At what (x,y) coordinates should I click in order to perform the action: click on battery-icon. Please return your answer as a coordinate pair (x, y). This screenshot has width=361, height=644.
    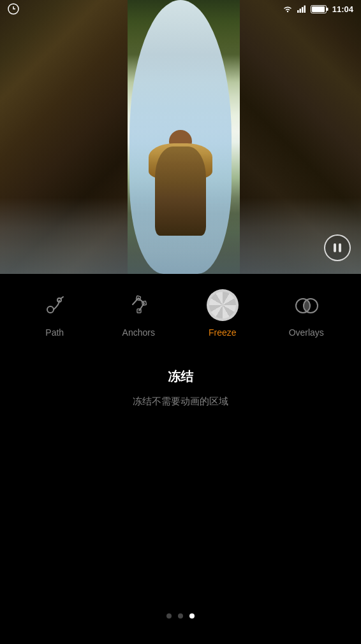
    Looking at the image, I should click on (320, 9).